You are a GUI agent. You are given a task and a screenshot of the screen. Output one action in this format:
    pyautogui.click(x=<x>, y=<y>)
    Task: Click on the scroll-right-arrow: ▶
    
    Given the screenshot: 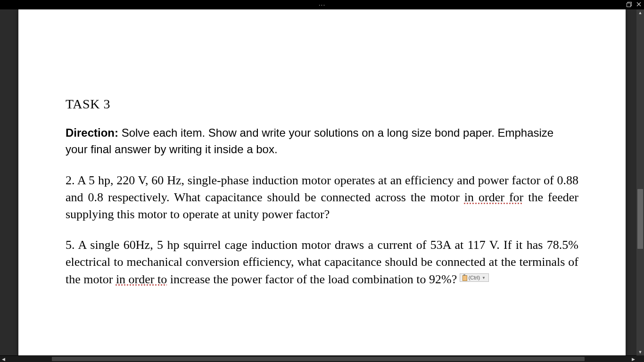 What is the action you would take?
    pyautogui.click(x=633, y=359)
    